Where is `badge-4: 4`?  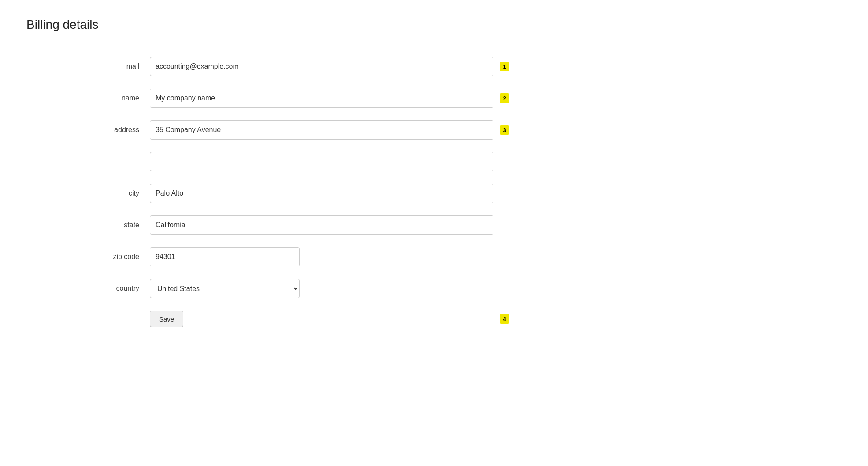
badge-4: 4 is located at coordinates (504, 319).